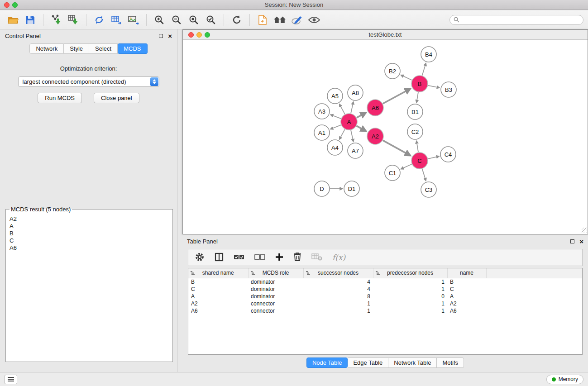 Image resolution: width=588 pixels, height=386 pixels. I want to click on table-row: Cdominator41C, so click(385, 289).